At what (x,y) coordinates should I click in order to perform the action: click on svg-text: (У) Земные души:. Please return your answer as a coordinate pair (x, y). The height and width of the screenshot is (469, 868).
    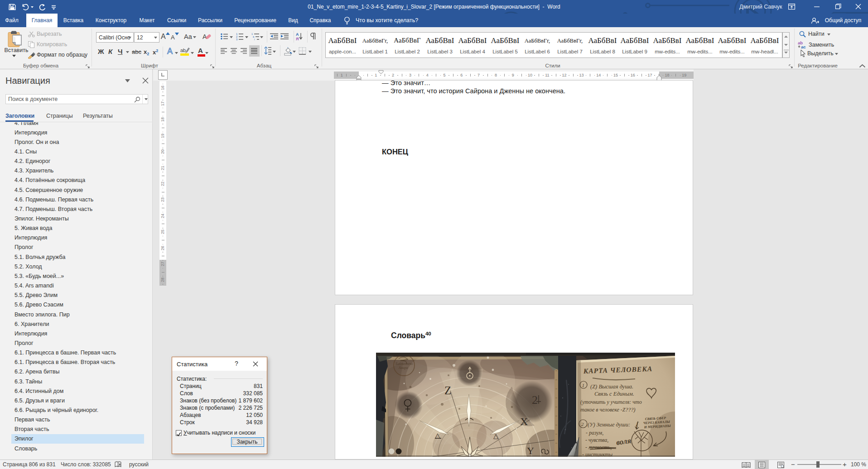
    Looking at the image, I should click on (609, 425).